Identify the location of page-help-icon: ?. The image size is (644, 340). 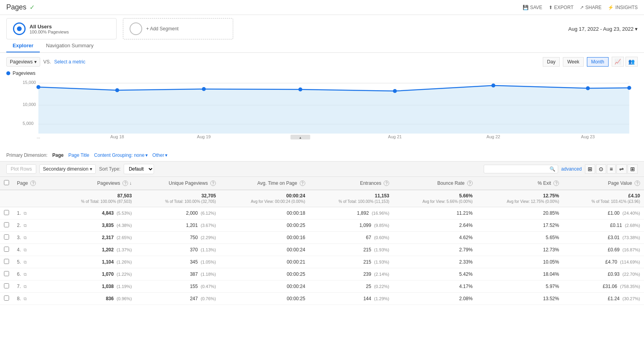
(33, 183).